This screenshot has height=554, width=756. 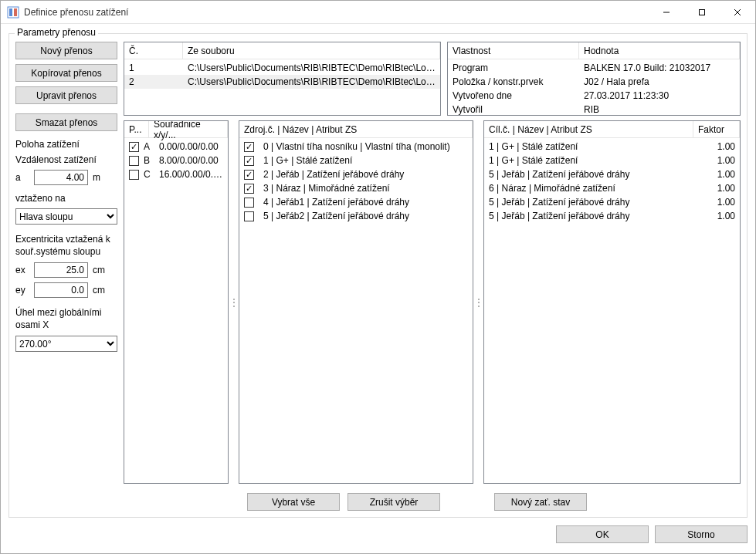 What do you see at coordinates (154, 51) in the screenshot?
I see `files-header-no: Č.` at bounding box center [154, 51].